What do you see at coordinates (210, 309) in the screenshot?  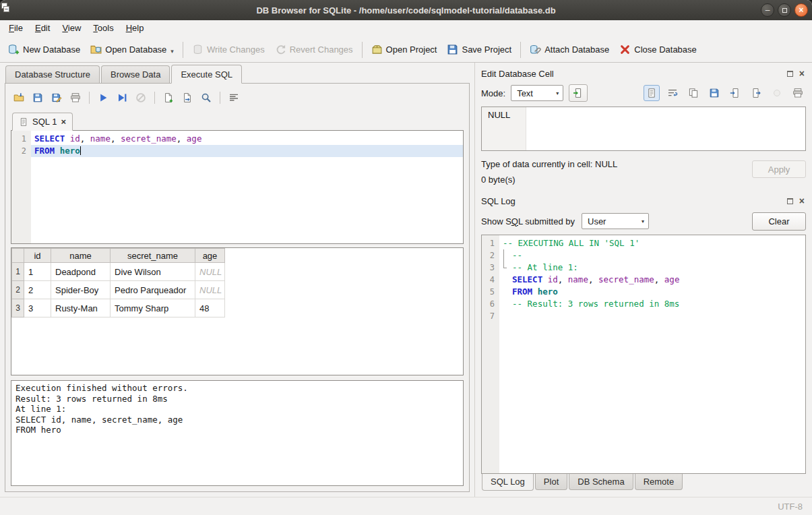 I see `table-cell: 48` at bounding box center [210, 309].